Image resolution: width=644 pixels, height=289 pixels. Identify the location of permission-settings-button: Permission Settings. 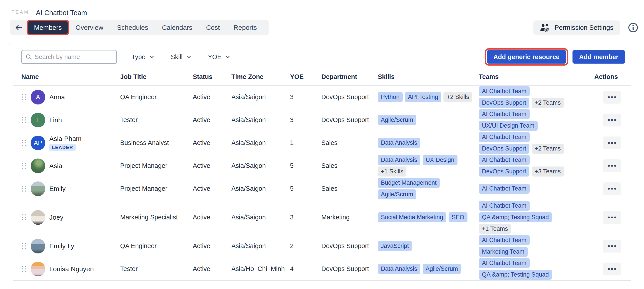
(576, 28).